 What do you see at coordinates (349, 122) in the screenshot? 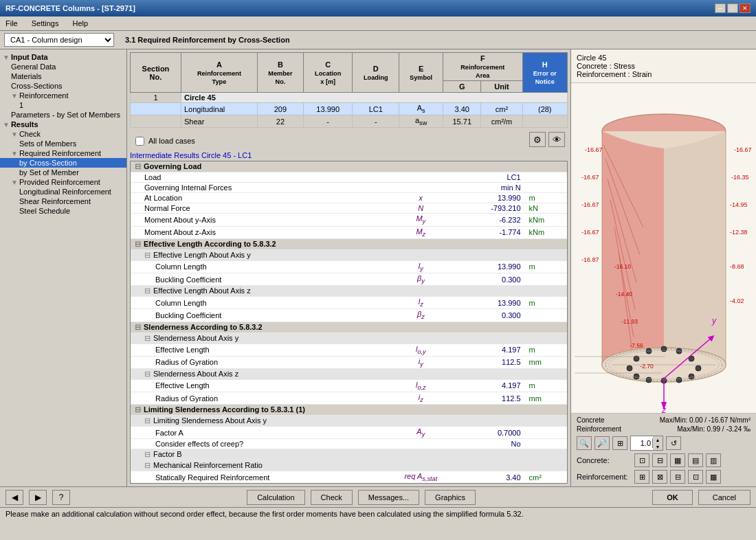
I see `table-row: Shear 22 - - asw 15.71 cm²/m` at bounding box center [349, 122].